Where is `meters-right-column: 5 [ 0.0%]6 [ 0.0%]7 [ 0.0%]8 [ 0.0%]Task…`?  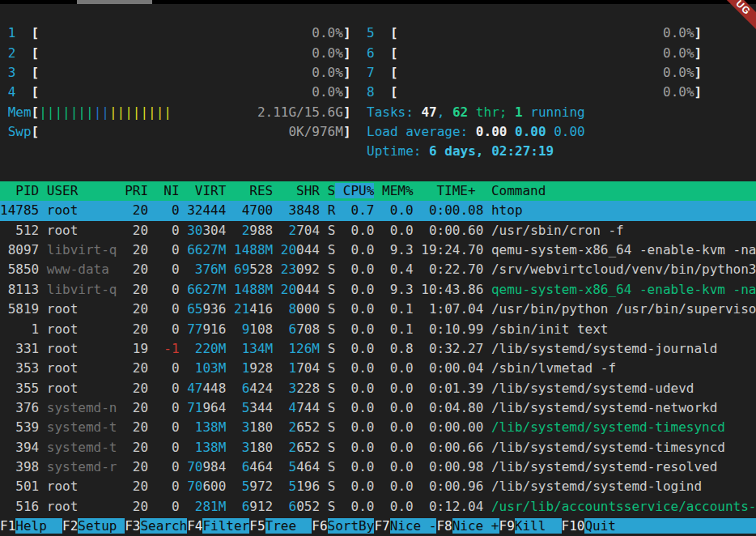 meters-right-column: 5 [ 0.0%]6 [ 0.0%]7 [ 0.0%]8 [ 0.0%]Task… is located at coordinates (534, 92).